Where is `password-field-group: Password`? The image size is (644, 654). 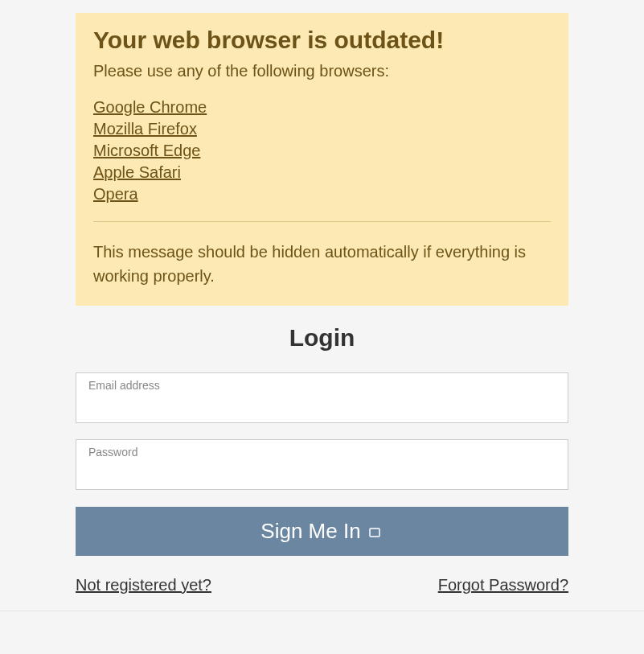 password-field-group: Password is located at coordinates (322, 465).